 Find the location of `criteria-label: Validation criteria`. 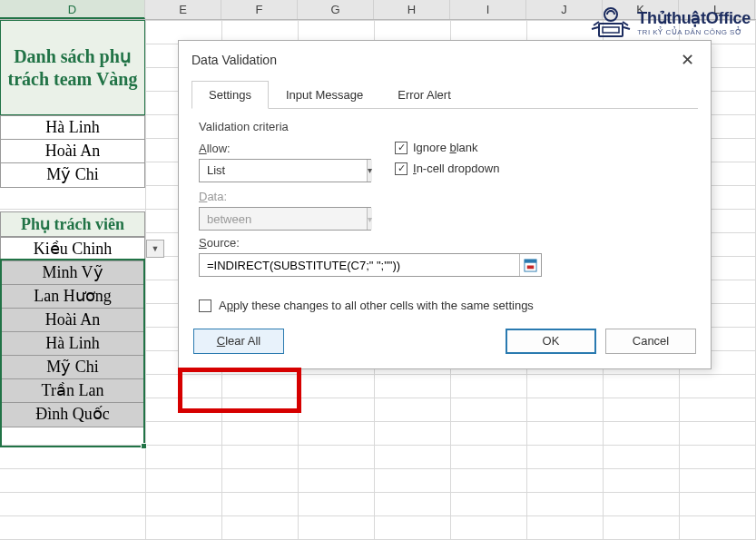

criteria-label: Validation criteria is located at coordinates (445, 127).